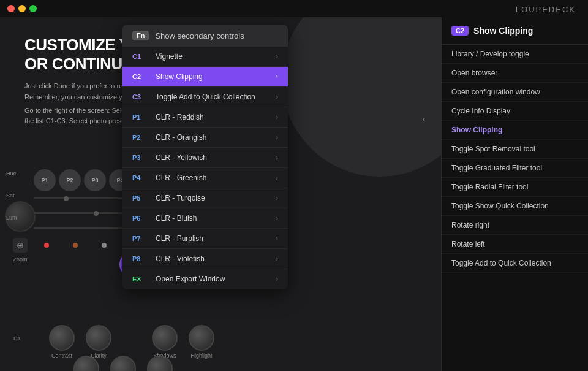  I want to click on right-panel-item-3: Cycle Info Display, so click(514, 112).